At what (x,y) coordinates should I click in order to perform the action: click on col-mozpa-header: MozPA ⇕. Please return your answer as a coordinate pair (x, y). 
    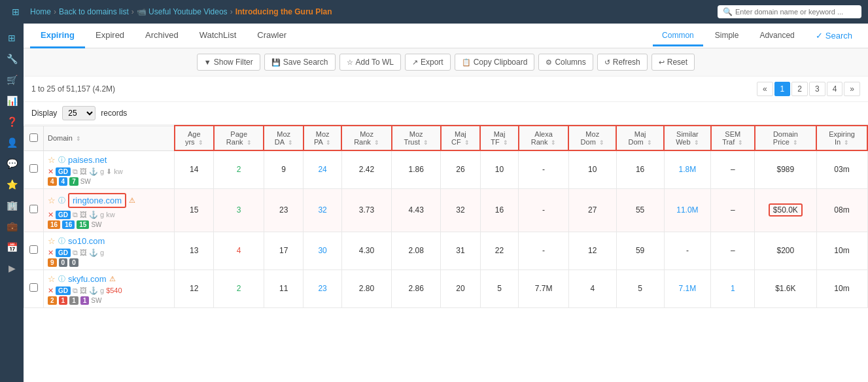
    Looking at the image, I should click on (322, 138).